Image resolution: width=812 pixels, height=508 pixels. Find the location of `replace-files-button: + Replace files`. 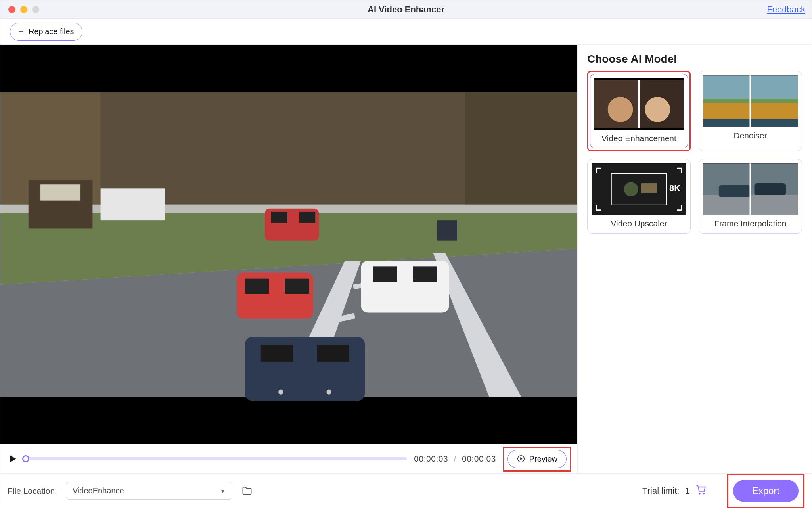

replace-files-button: + Replace files is located at coordinates (46, 32).